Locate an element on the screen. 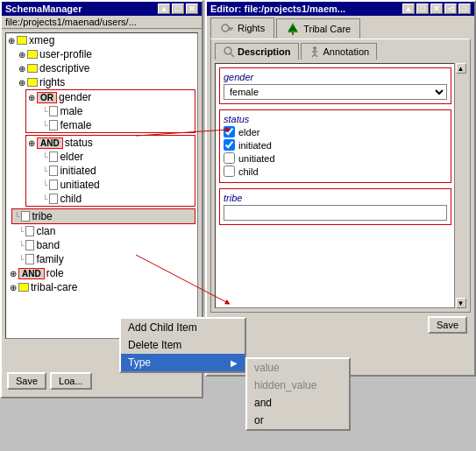 This screenshot has height=451, width=476. checkbox-initiated is located at coordinates (230, 145).